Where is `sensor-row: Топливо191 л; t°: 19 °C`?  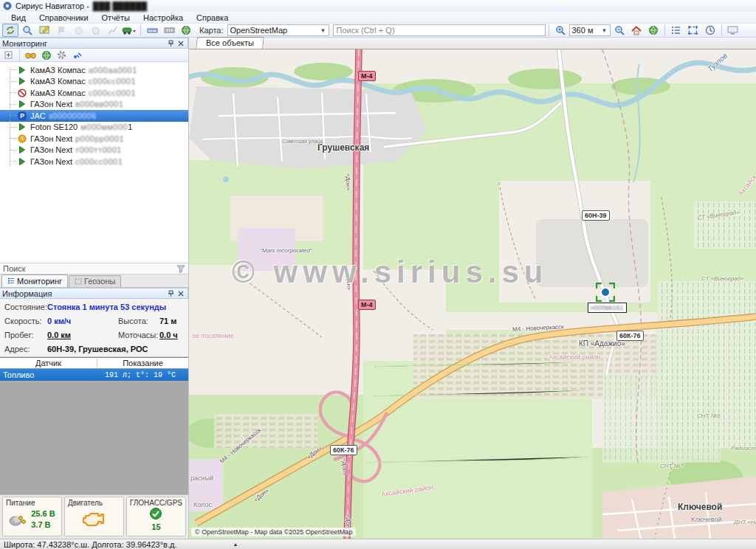 sensor-row: Топливо191 л; t°: 19 °C is located at coordinates (94, 375).